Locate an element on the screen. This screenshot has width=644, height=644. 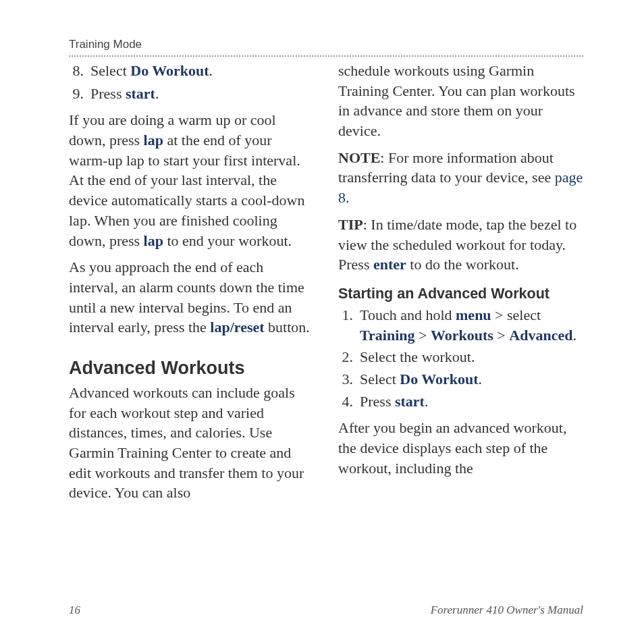
note-paragraph: NOTE: For more information about transfe… is located at coordinates (460, 178).